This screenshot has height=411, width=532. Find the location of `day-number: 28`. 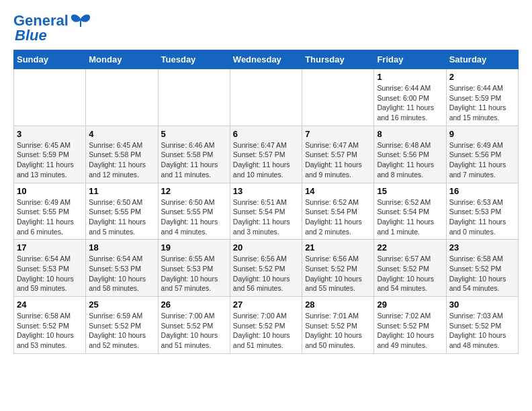

day-number: 28 is located at coordinates (338, 305).